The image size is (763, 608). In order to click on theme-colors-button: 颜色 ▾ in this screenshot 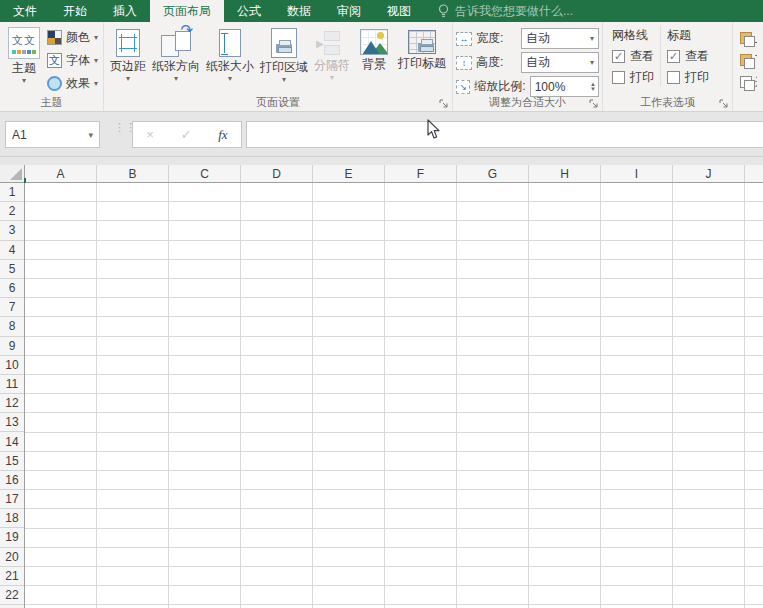, I will do `click(72, 38)`.